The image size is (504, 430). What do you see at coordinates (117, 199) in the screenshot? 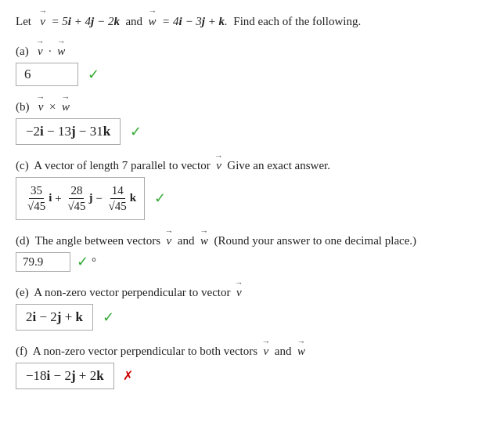
I see `part-c-frac-k-frac: 14 √45` at bounding box center [117, 199].